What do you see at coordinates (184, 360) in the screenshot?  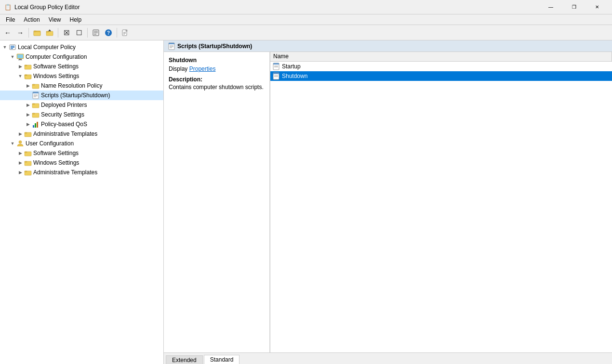 I see `tab-extended: Extended` at bounding box center [184, 360].